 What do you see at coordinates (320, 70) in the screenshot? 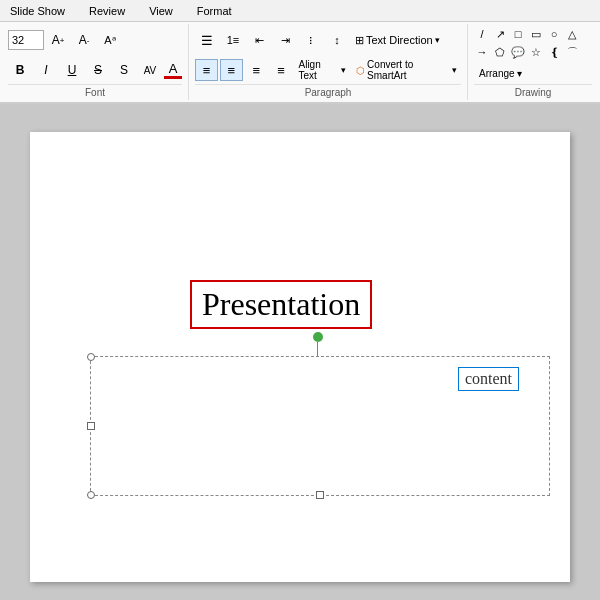
I see `align-text-label: Align Text` at bounding box center [320, 70].